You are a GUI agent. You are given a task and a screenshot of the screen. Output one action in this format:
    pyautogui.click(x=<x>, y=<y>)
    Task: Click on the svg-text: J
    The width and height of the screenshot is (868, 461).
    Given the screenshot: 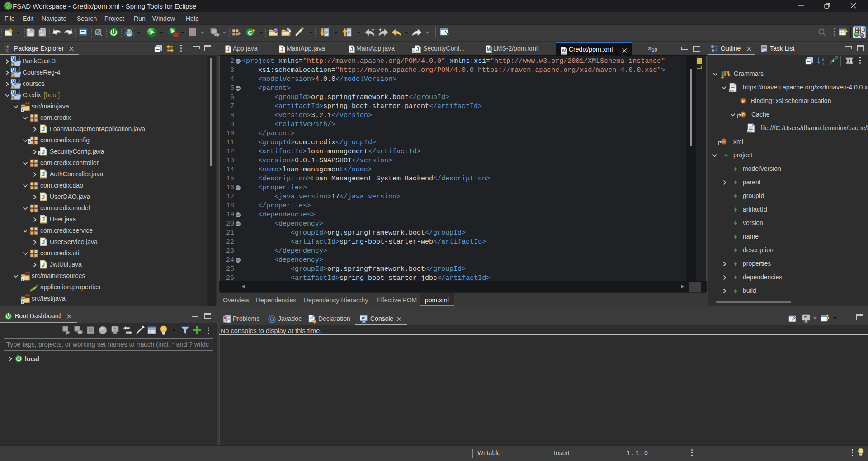 What is the action you would take?
    pyautogui.click(x=863, y=30)
    